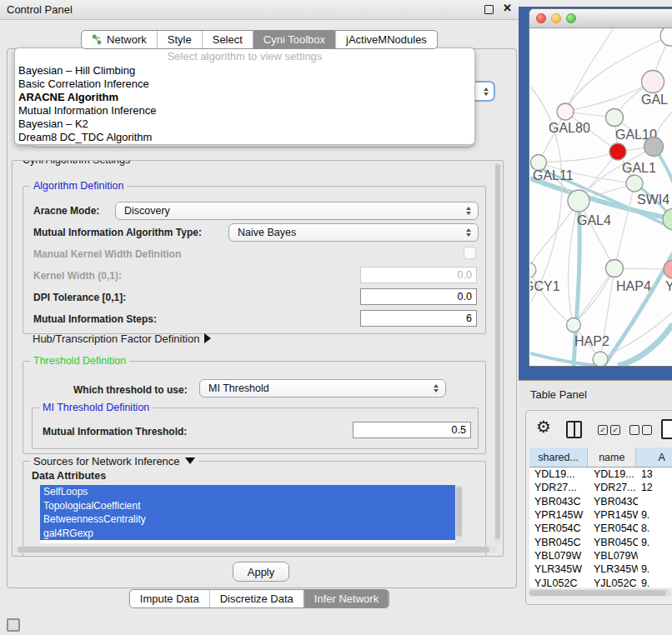 Image resolution: width=672 pixels, height=635 pixels. I want to click on apply-button: Apply, so click(261, 572).